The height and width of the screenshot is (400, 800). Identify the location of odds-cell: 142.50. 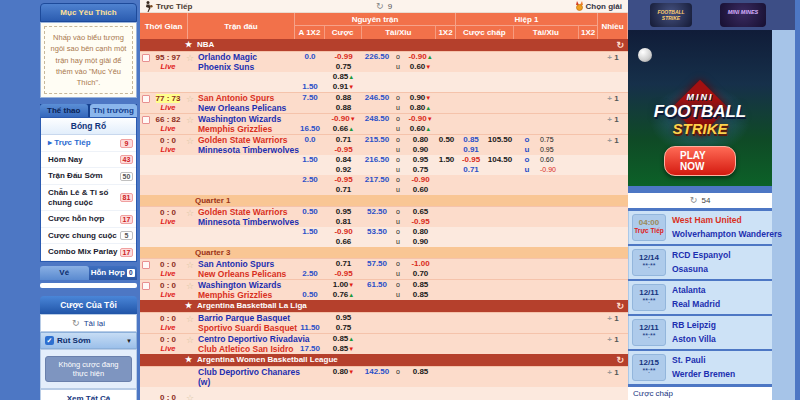
(377, 372).